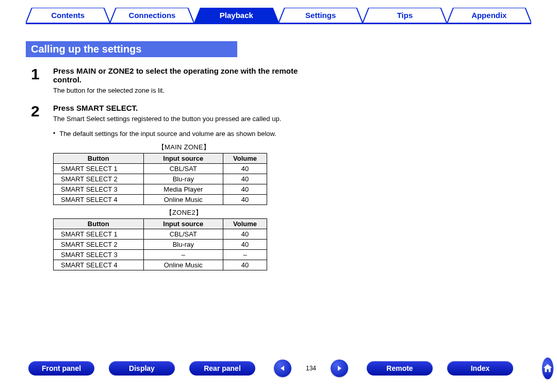  I want to click on nav-index: Index, so click(480, 368).